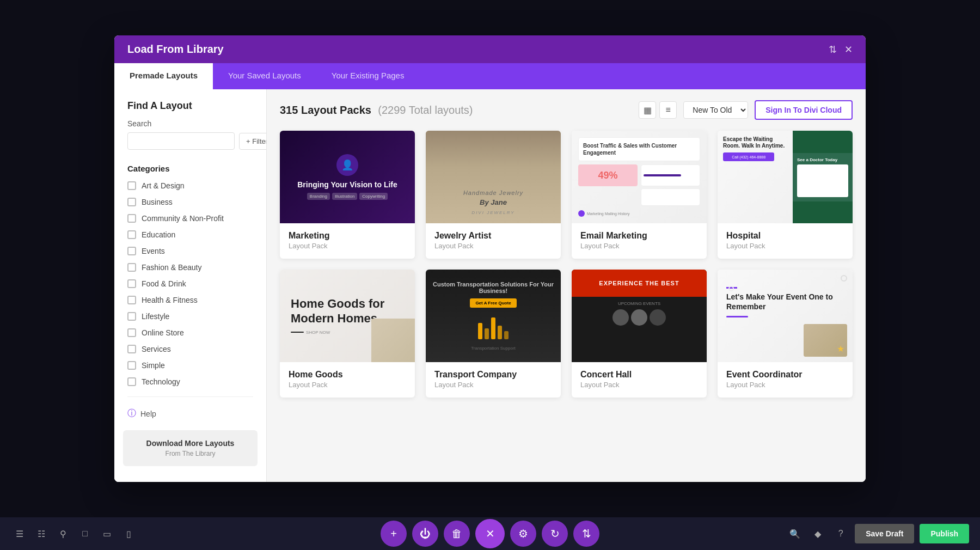 This screenshot has width=980, height=550. Describe the element at coordinates (265, 76) in the screenshot. I see `tab-saved: Your Saved Layouts` at that location.